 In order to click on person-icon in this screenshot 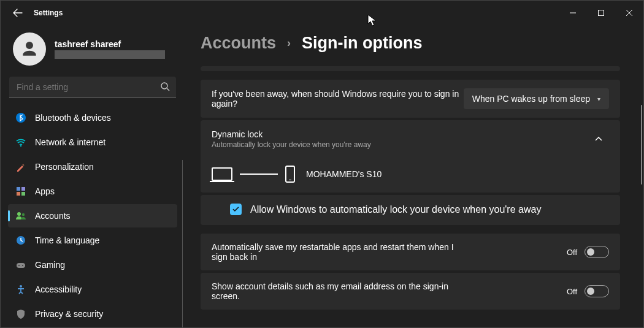, I will do `click(29, 49)`.